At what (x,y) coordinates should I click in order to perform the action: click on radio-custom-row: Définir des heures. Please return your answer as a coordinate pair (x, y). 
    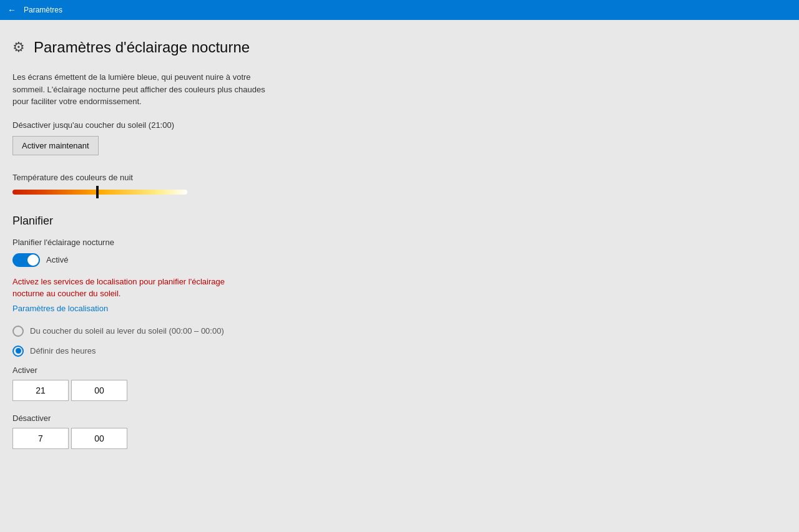
    Looking at the image, I should click on (156, 351).